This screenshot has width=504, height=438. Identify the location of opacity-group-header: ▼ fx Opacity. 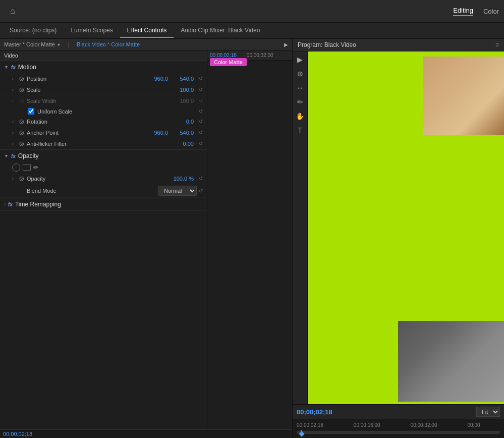
(103, 156).